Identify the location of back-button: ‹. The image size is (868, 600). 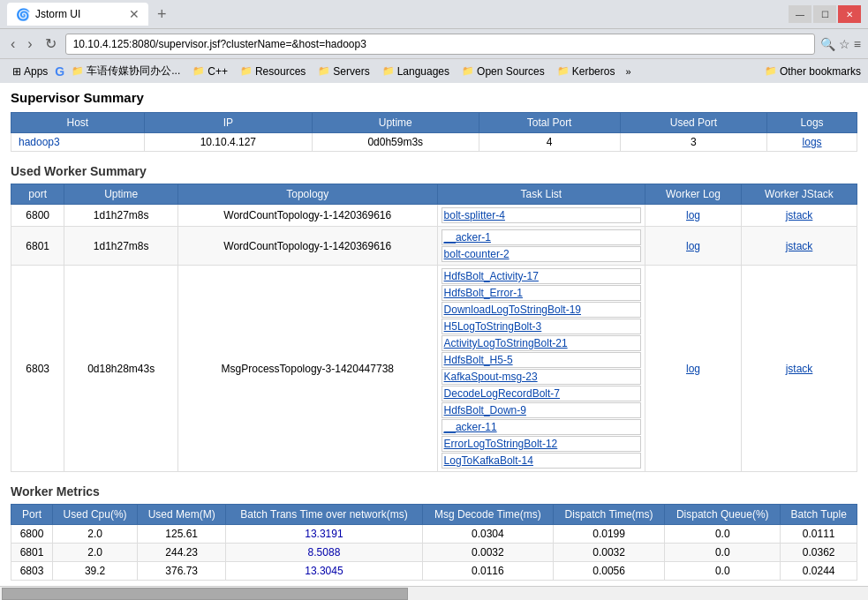
(12, 44).